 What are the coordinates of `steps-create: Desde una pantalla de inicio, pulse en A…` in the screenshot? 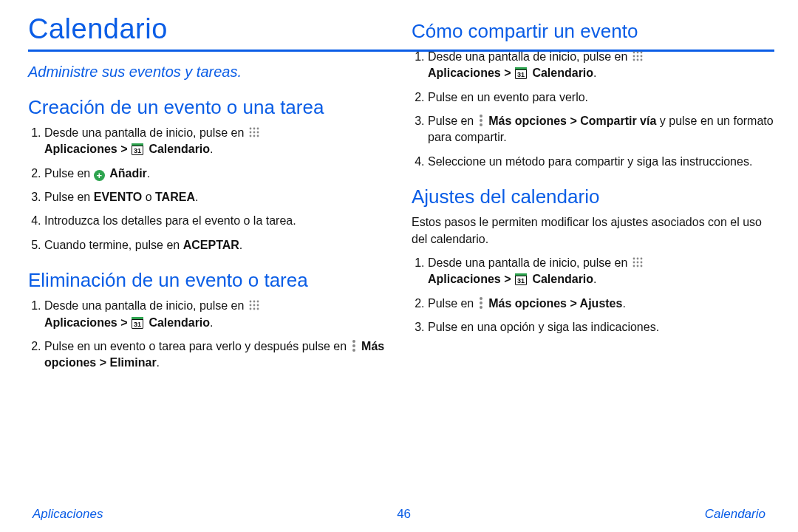 It's located at (210, 189).